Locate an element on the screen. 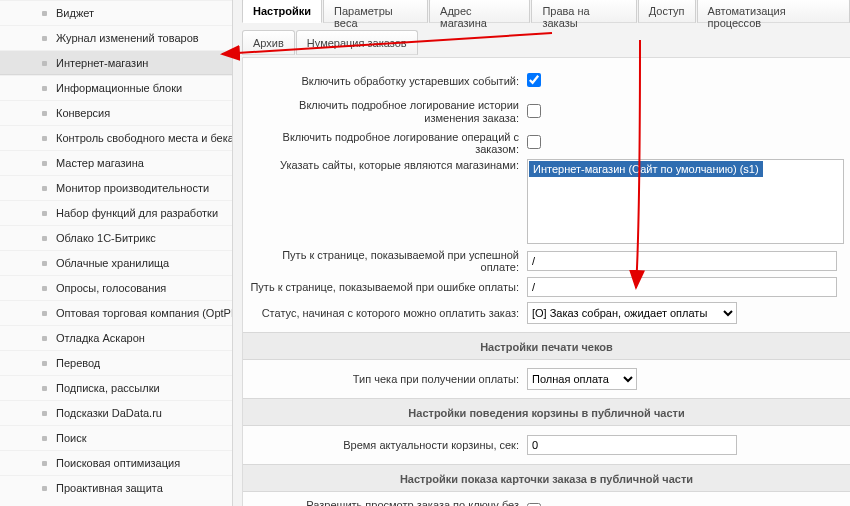 This screenshot has width=850, height=506. sidebar-item: Оптовая торговая компания (OptPRO) is located at coordinates (116, 312).